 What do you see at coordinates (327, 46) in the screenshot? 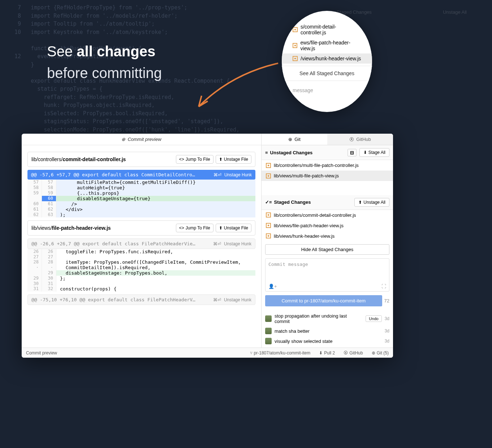
I see `mag-file-row: ews/file-patch-header-view.js` at bounding box center [327, 46].